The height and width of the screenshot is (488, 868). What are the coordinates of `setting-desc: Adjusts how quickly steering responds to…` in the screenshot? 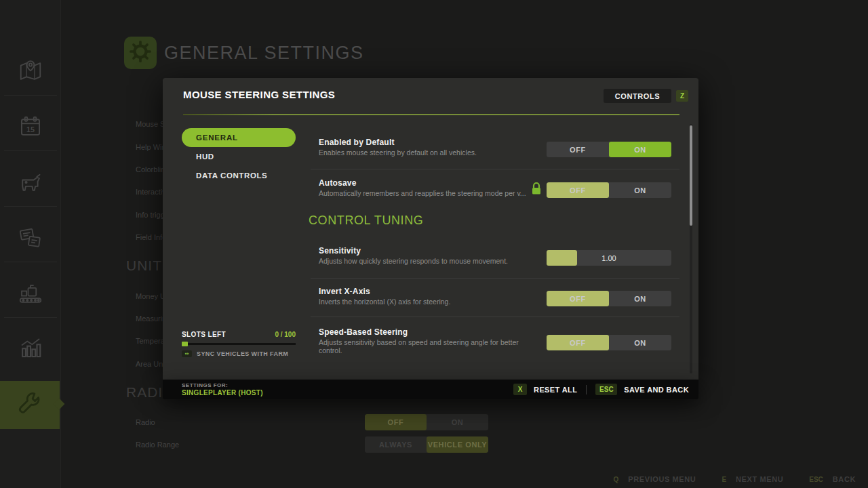 It's located at (435, 261).